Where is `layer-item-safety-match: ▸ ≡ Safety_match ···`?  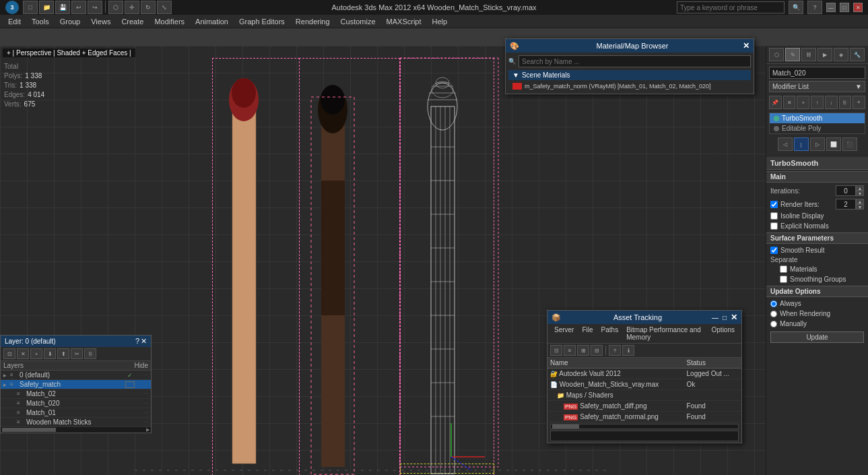
layer-item-safety-match: ▸ ≡ Safety_match ··· is located at coordinates (75, 385).